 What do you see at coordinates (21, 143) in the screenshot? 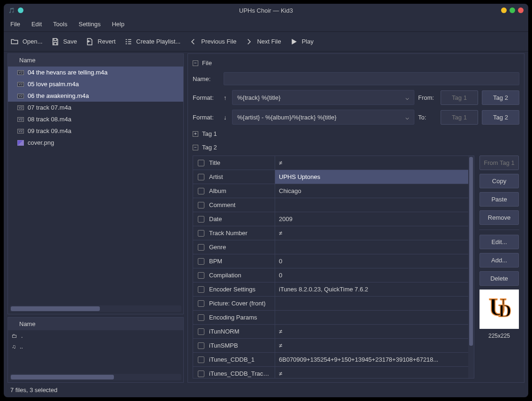
I see `image-icon` at bounding box center [21, 143].